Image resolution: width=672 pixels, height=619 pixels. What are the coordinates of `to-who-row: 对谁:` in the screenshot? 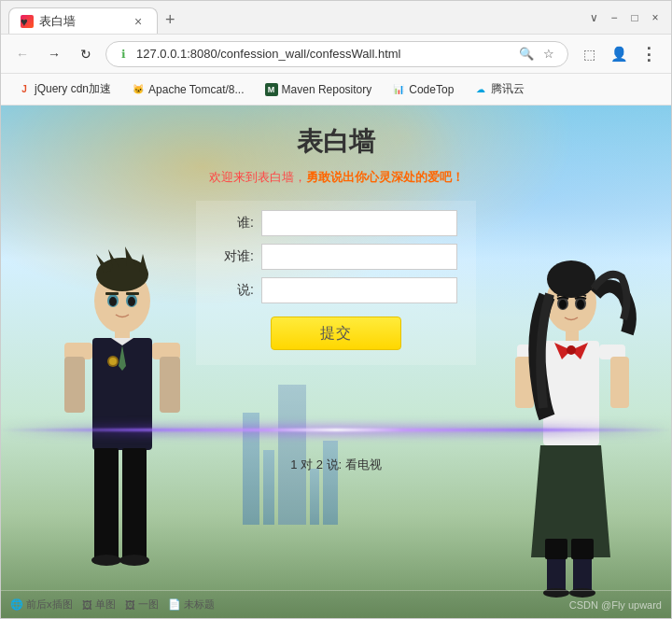 It's located at (336, 257).